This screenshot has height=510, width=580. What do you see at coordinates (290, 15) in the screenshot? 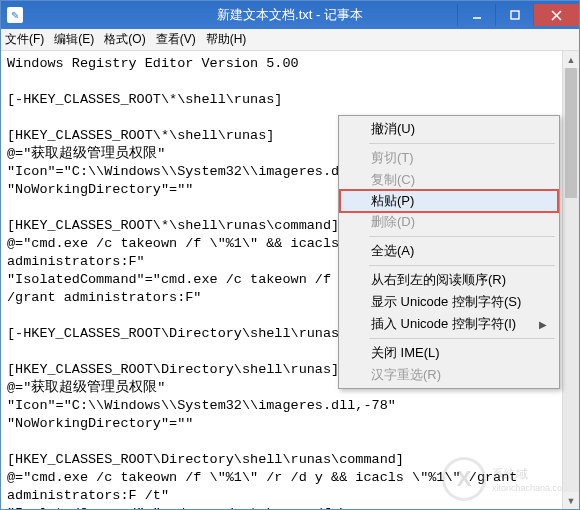
I see `window-title: 新建文本文档.txt - 记事本` at bounding box center [290, 15].